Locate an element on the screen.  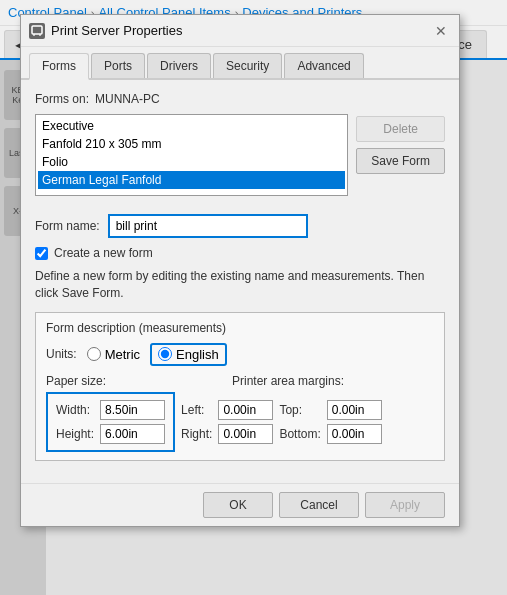
forms-on-label: Forms on: is located at coordinates (62, 99).